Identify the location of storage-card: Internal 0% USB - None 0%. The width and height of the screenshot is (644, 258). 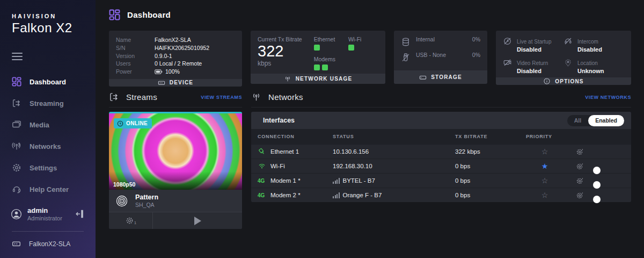
(441, 57).